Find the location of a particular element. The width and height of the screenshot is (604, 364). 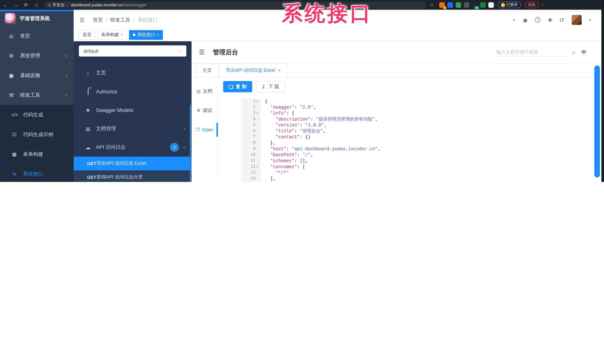

doc-tab-导出API 访问日志 Excel: 导出API 访问日志 Excel× is located at coordinates (253, 70).